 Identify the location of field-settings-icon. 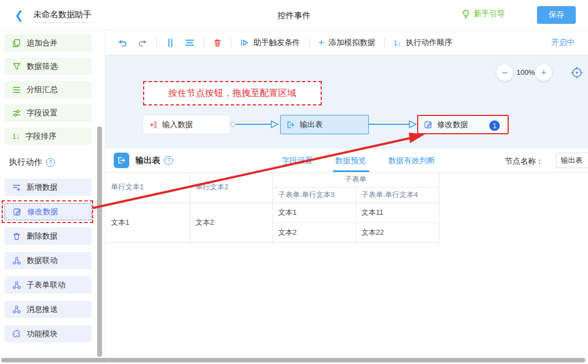
(17, 113).